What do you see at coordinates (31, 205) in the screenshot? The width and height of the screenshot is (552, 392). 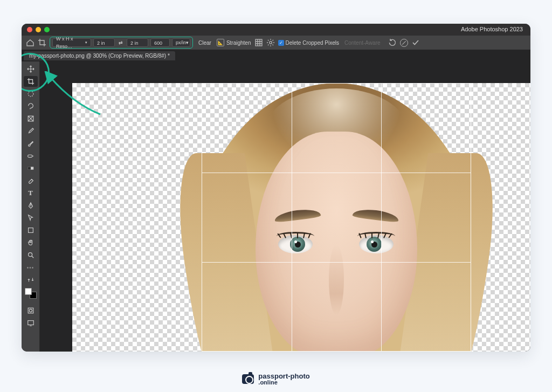 I see `pen-tool` at bounding box center [31, 205].